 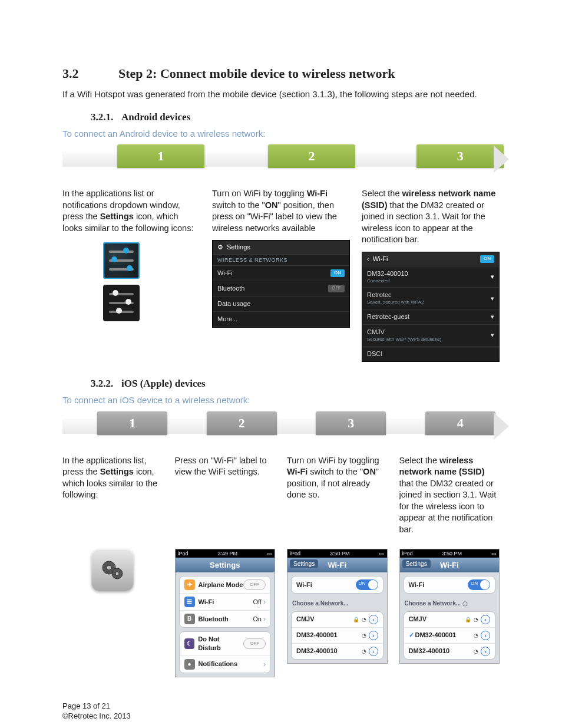 I want to click on spinner-icon: ◌, so click(x=465, y=604).